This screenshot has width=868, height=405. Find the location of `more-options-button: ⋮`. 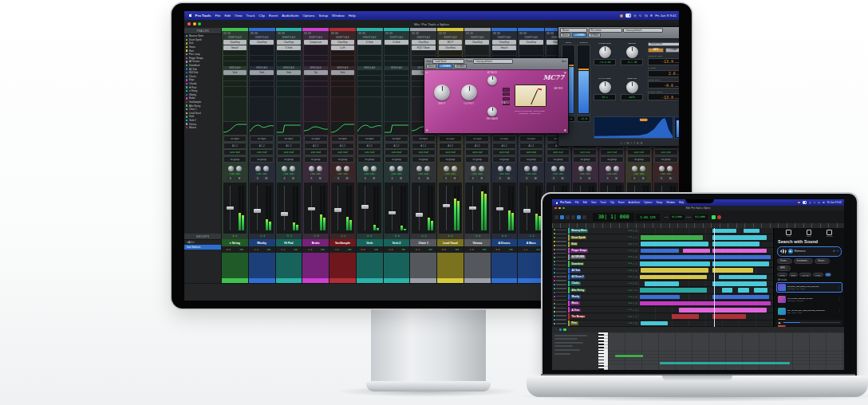

more-options-button: ⋮ is located at coordinates (839, 311).